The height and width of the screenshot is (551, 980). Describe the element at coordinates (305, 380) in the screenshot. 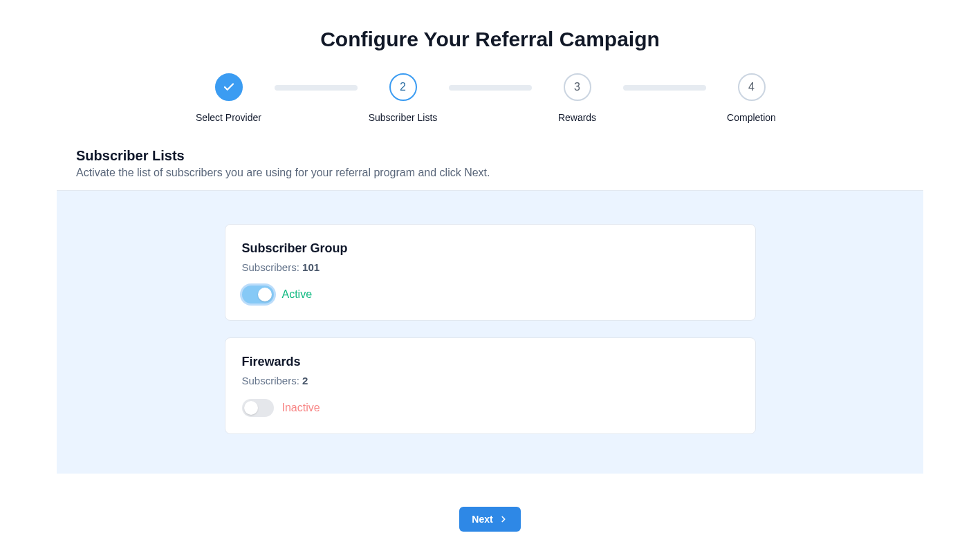

I see `subscribers-value: 2` at that location.